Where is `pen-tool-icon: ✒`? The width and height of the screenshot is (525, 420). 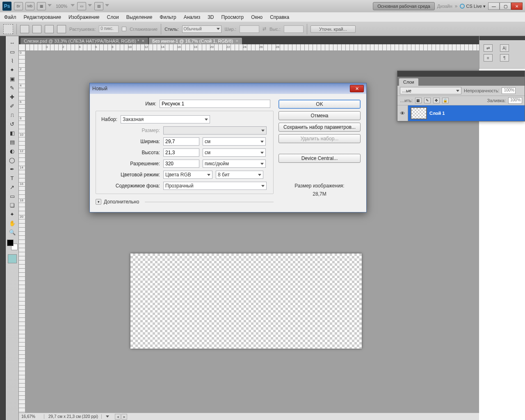
pen-tool-icon: ✒ is located at coordinates (12, 169).